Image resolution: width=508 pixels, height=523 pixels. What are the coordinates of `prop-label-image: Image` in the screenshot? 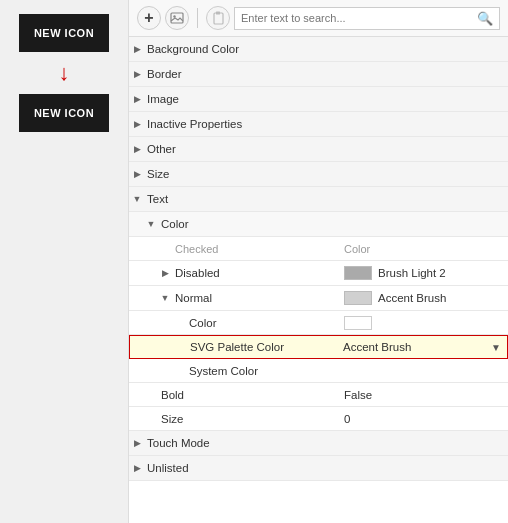 It's located at (326, 99).